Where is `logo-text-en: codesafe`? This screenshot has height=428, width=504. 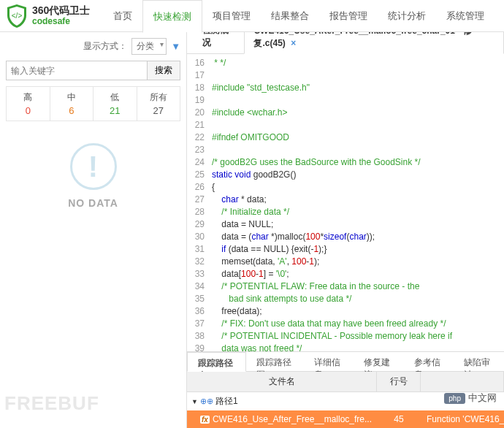
logo-text-en: codesafe is located at coordinates (61, 22).